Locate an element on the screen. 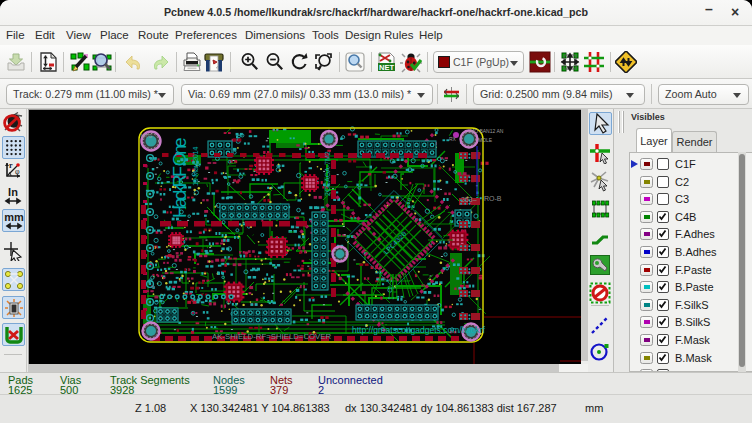 This screenshot has width=752, height=423. svg-text: r is located at coordinates (11, 166).